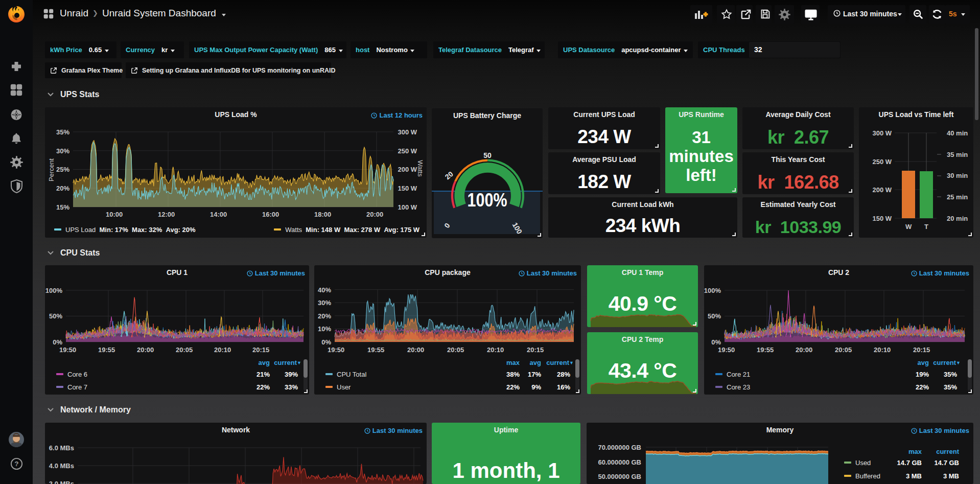 This screenshot has height=484, width=980. Describe the element at coordinates (487, 155) in the screenshot. I see `svg-text: 50` at that location.